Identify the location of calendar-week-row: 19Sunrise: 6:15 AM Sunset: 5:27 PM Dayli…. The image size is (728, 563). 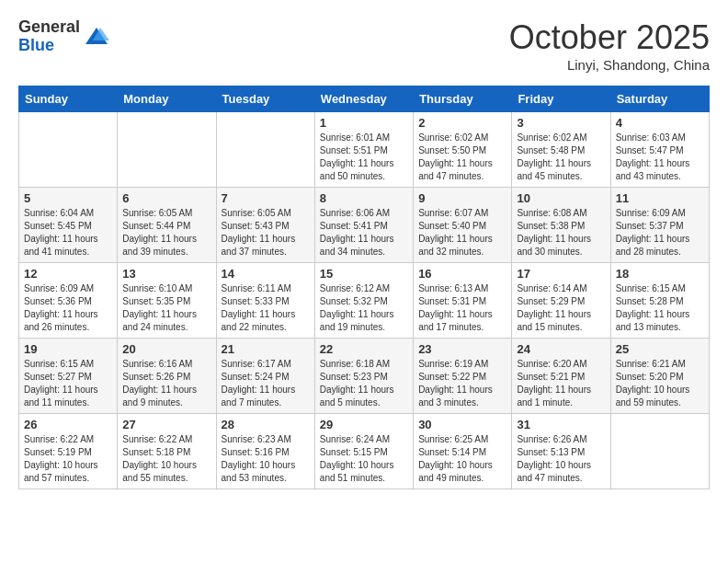
(364, 376).